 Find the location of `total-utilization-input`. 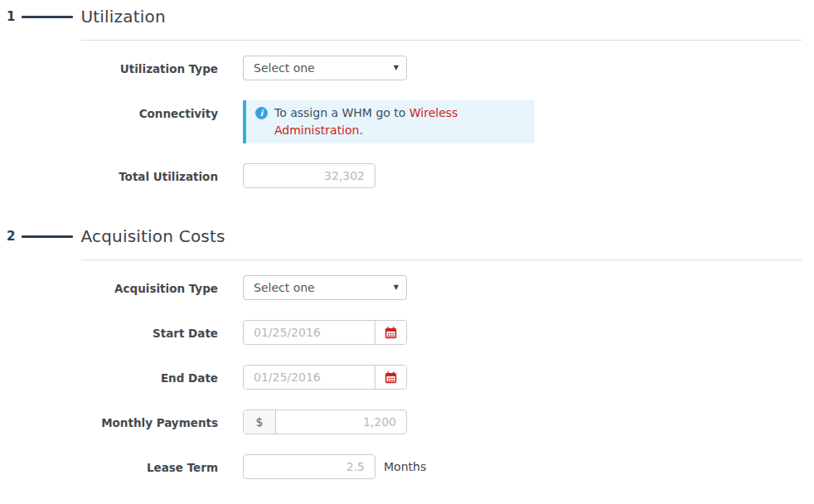

total-utilization-input is located at coordinates (309, 176).